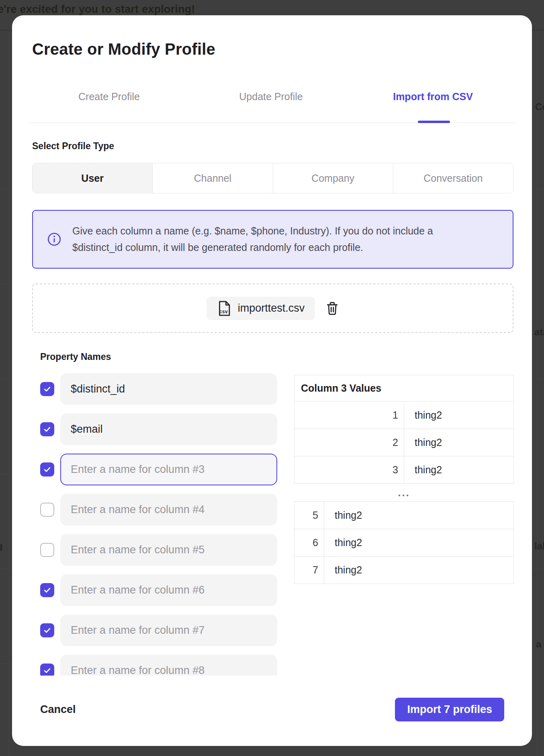 This screenshot has height=756, width=544. What do you see at coordinates (404, 415) in the screenshot?
I see `value-row: 1 thing2` at bounding box center [404, 415].